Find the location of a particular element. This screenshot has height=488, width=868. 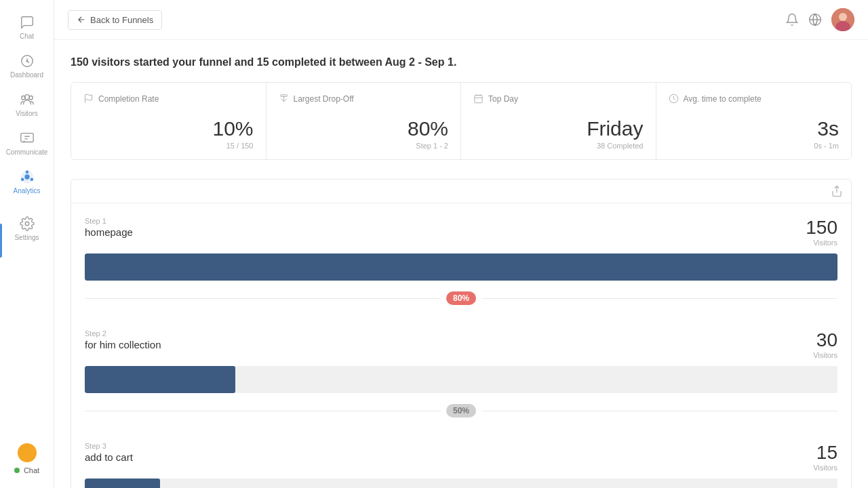

dropoff-icon is located at coordinates (283, 99).